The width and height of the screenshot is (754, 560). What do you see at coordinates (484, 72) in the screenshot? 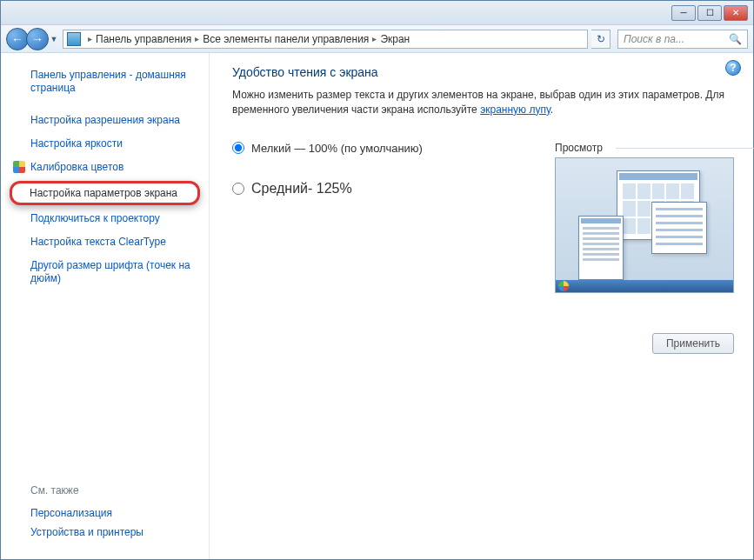
I see `page-title: Удобство чтения с экрана` at bounding box center [484, 72].